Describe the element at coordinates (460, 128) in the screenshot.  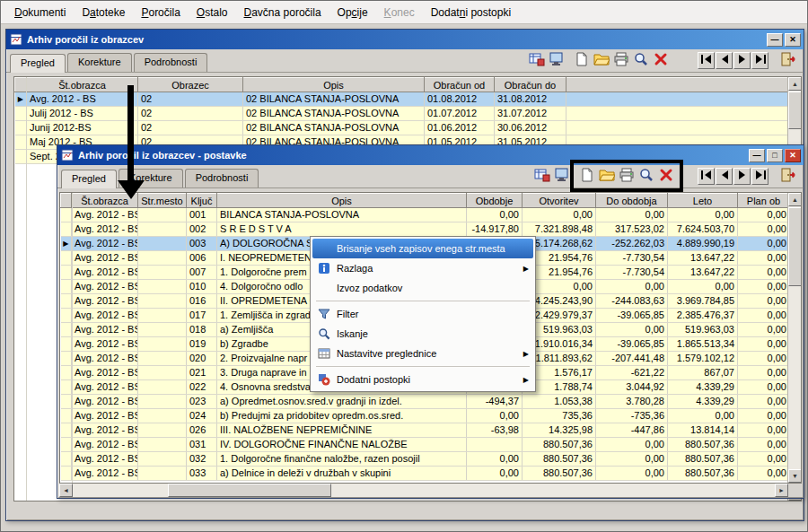
I see `cell-obracun_od: 01.06.2012` at that location.